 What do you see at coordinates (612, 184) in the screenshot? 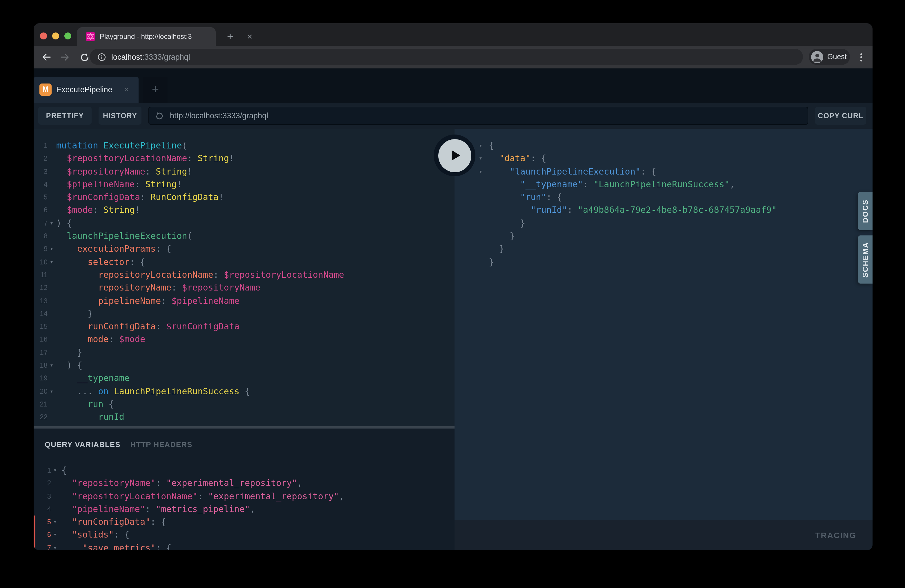
I see `code-text: "__typename": "LaunchPipelineRunSuccess"…` at bounding box center [612, 184].